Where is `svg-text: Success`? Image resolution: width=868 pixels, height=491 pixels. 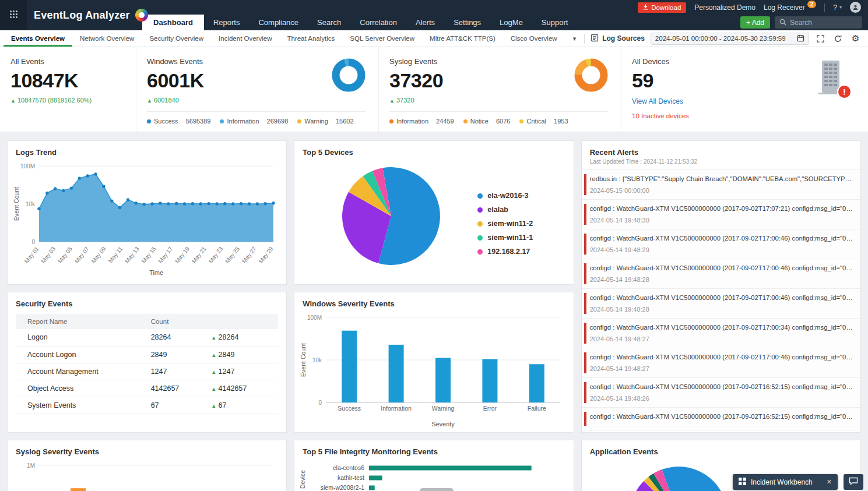 svg-text: Success is located at coordinates (350, 408).